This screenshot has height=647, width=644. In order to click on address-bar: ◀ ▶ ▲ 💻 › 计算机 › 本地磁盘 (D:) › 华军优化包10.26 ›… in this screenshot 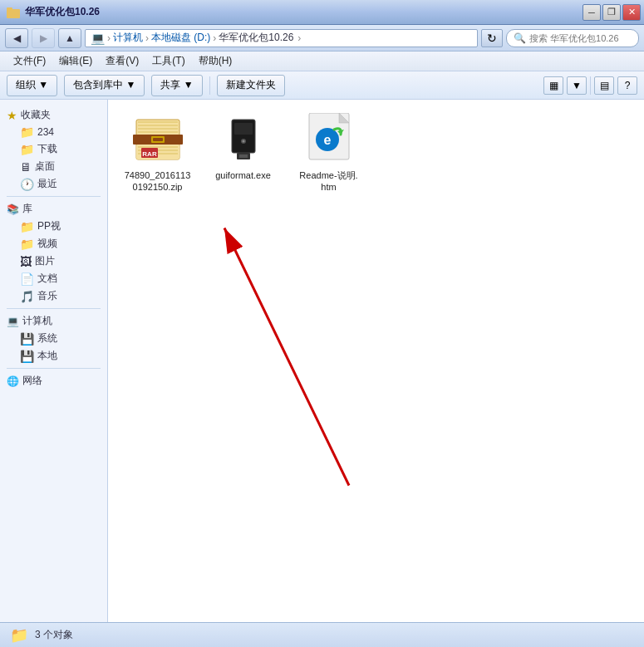, I will do `click(322, 38)`.